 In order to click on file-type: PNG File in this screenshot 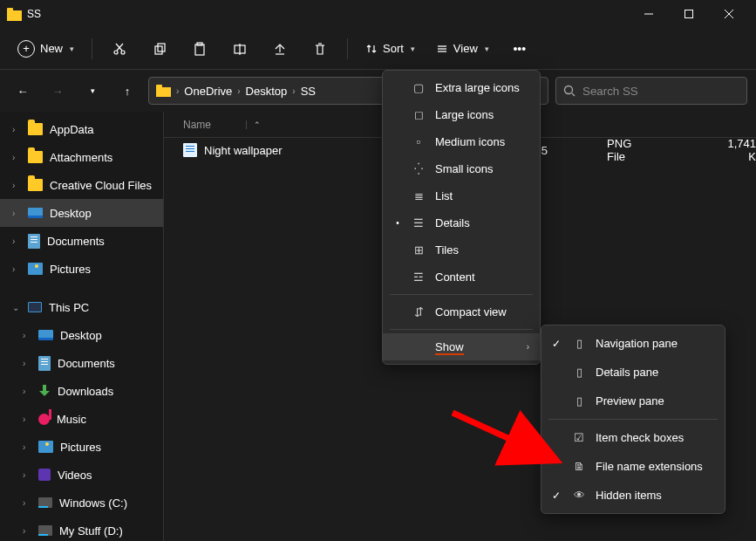, I will do `click(598, 150)`.